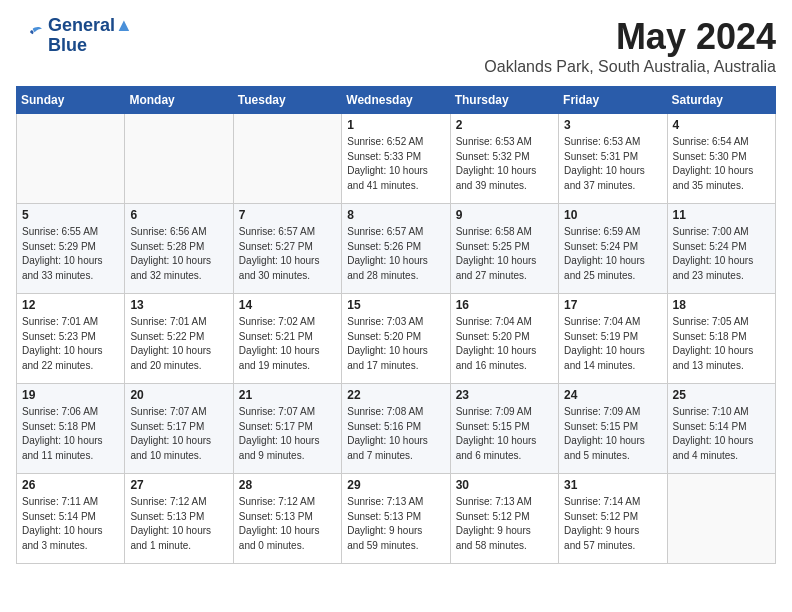  I want to click on day-number: 18, so click(722, 305).